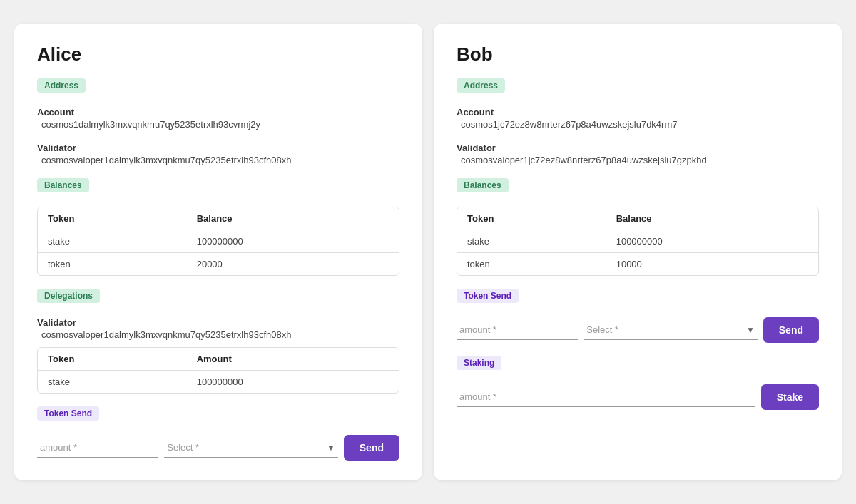 The image size is (856, 504). What do you see at coordinates (292, 264) in the screenshot?
I see `balance-cell: 20000` at bounding box center [292, 264].